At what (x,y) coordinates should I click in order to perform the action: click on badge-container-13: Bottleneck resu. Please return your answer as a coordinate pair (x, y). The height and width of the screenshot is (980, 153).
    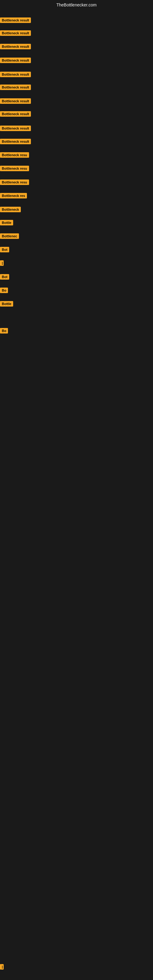
    Looking at the image, I should click on (14, 183).